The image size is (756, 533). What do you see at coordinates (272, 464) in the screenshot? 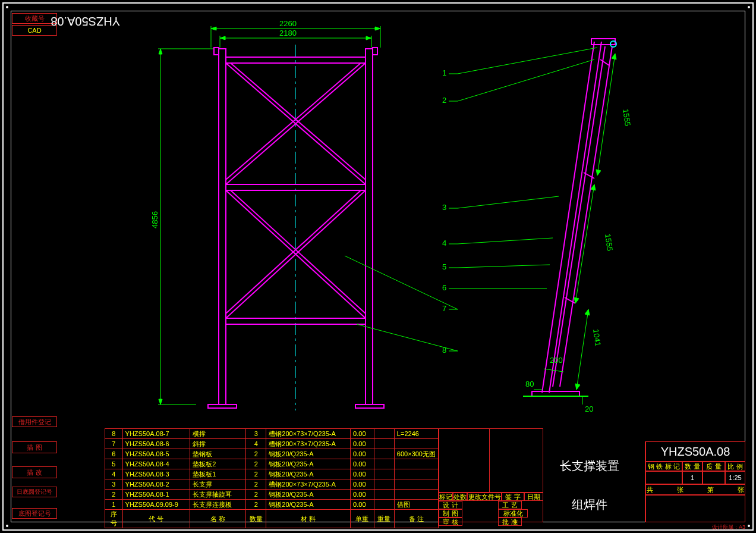
I see `bom-row: 5YHZS50A.08-4垫板板22钢板20/Q235-A0.00` at bounding box center [272, 464].